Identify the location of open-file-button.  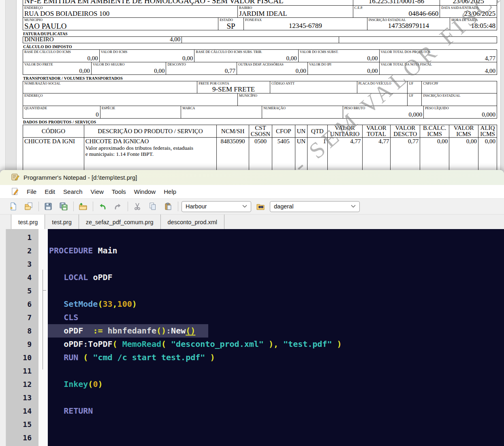
(29, 206).